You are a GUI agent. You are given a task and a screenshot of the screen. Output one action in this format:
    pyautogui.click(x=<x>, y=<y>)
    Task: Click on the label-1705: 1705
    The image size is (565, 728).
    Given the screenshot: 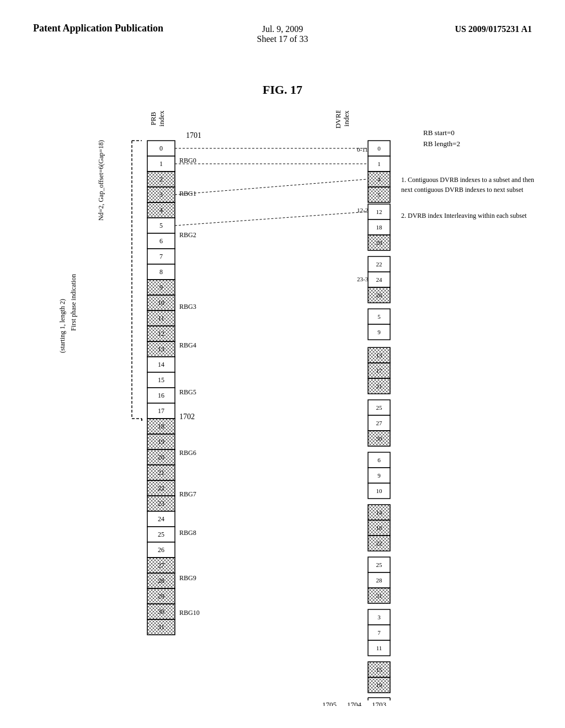 What is the action you would take?
    pyautogui.click(x=329, y=703)
    